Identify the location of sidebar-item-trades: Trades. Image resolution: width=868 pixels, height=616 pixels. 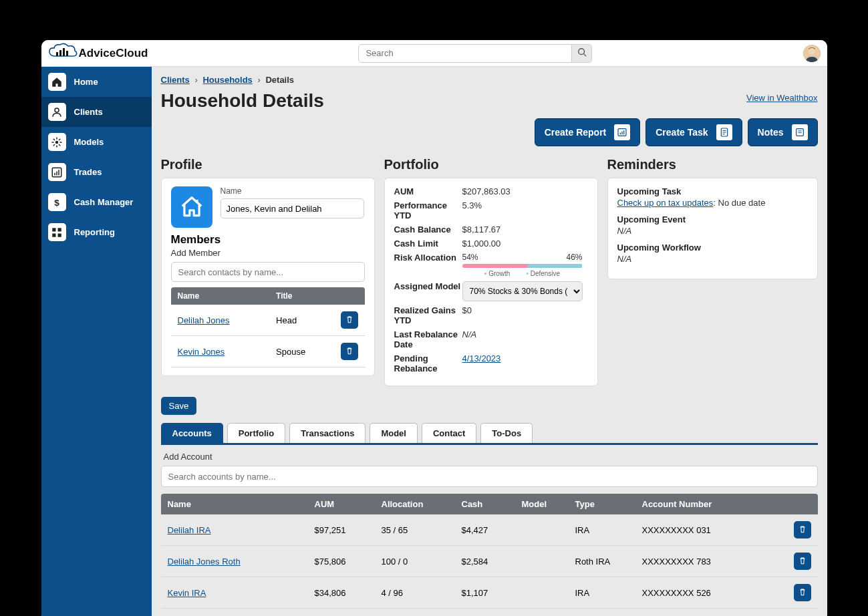
(96, 172).